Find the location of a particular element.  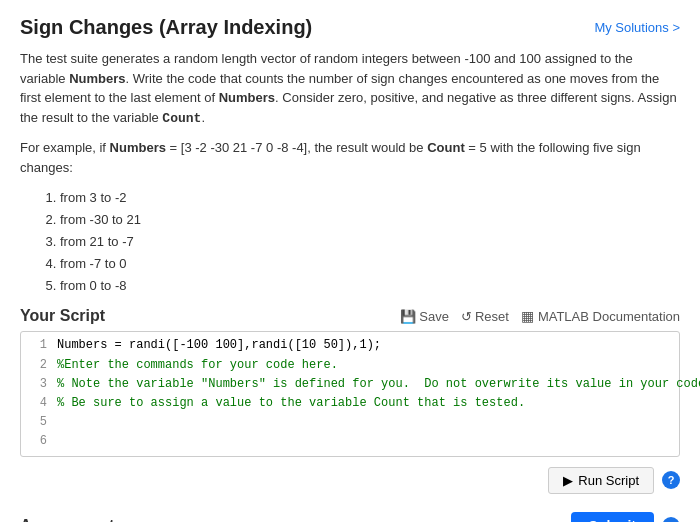

reset-button: ↺ Reset is located at coordinates (485, 316).